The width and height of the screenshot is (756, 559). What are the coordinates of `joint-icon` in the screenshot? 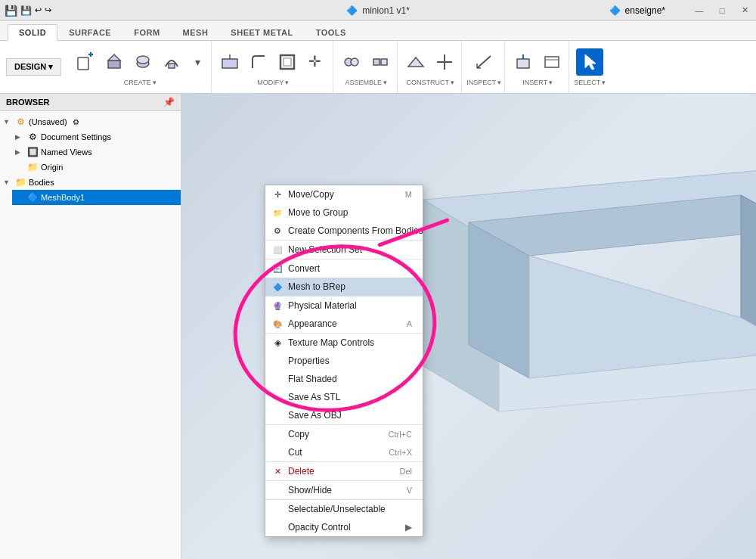 It's located at (352, 62).